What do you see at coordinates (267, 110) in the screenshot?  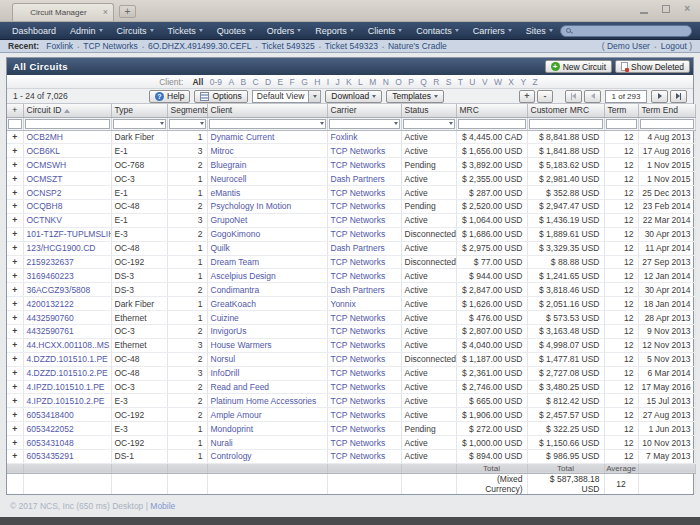 I see `column-header-client: Client` at bounding box center [267, 110].